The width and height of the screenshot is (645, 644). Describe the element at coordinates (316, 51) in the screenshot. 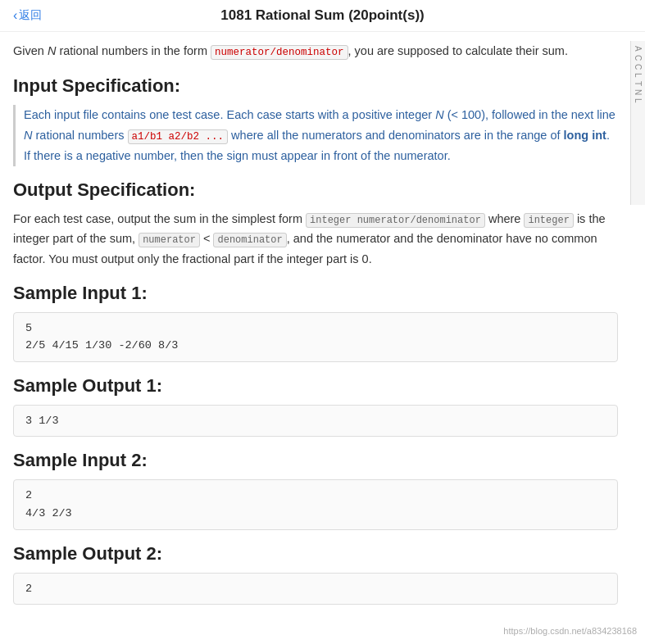

I see `intro-paragraph: Given N rational numbers in the form num…` at that location.